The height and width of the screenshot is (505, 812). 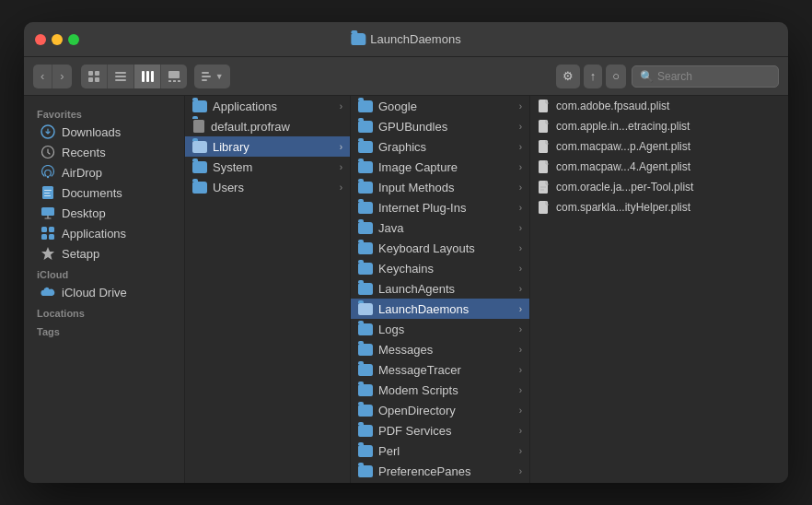 What do you see at coordinates (616, 76) in the screenshot?
I see `tag-button: ○` at bounding box center [616, 76].